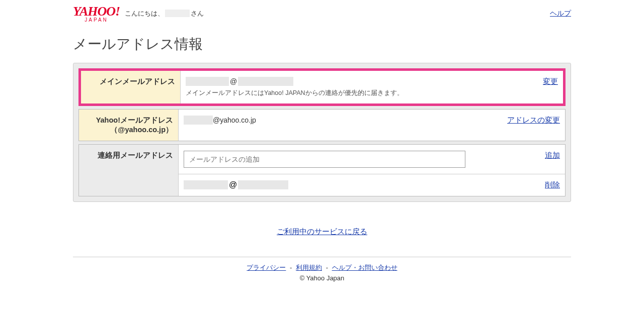 This screenshot has width=644, height=317. Describe the element at coordinates (552, 156) in the screenshot. I see `add-contact-email-link: 追加` at that location.